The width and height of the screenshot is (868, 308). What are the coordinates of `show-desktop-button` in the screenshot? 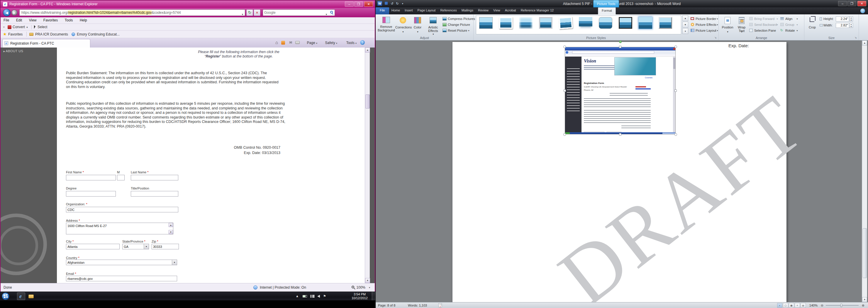 It's located at (374, 296).